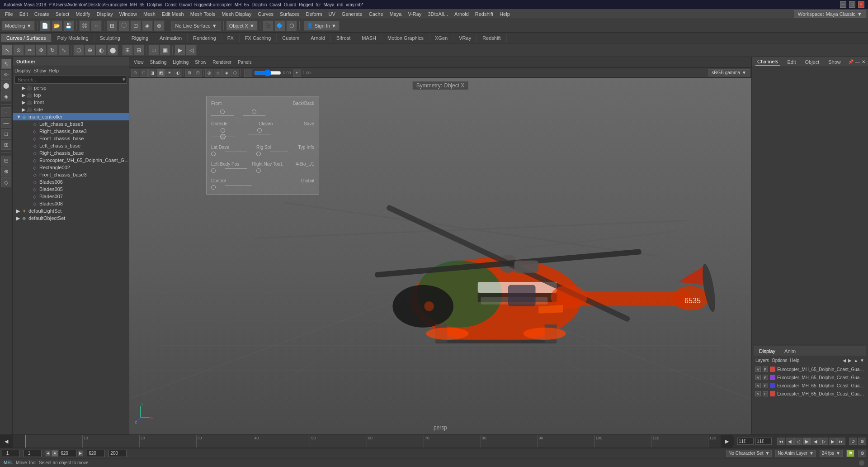  What do you see at coordinates (71, 218) in the screenshot?
I see `tree-item-defaultObjectSet: ▶⊕defaultObjectSet` at bounding box center [71, 218].